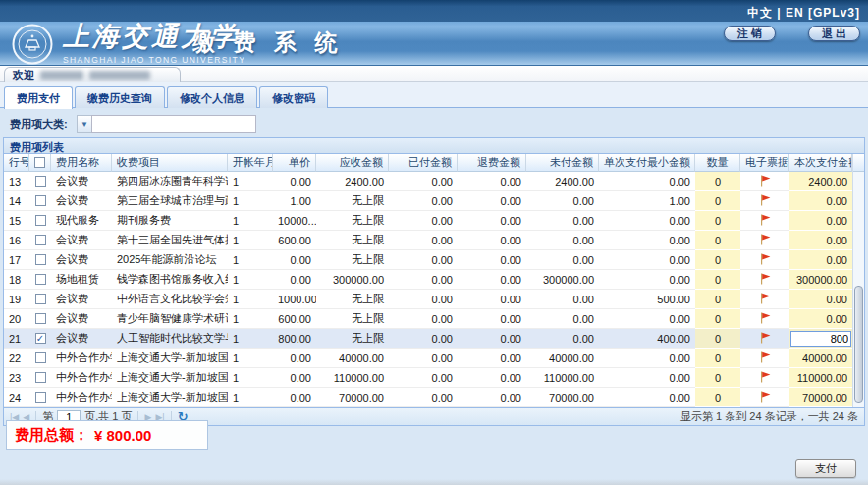  What do you see at coordinates (647, 163) in the screenshot?
I see `col-min-payment: 单次支付最小金额` at bounding box center [647, 163].